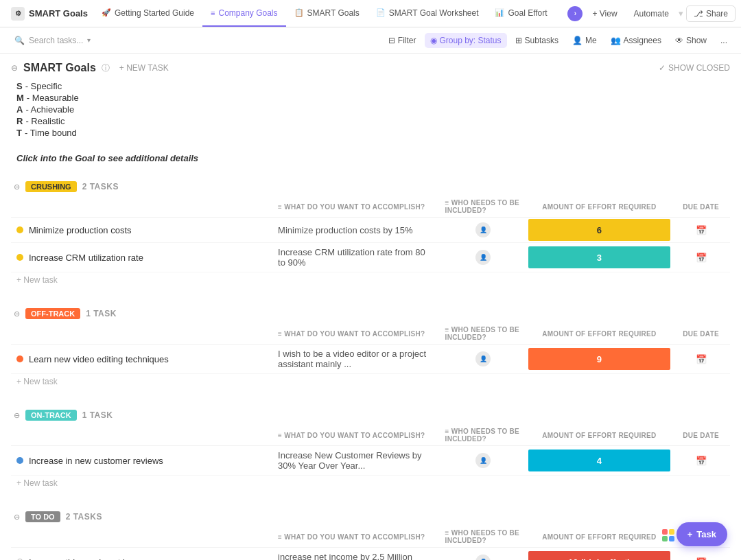  What do you see at coordinates (148, 14) in the screenshot?
I see `nav-tab-getting-started: 🚀Getting Started Guide` at bounding box center [148, 14].